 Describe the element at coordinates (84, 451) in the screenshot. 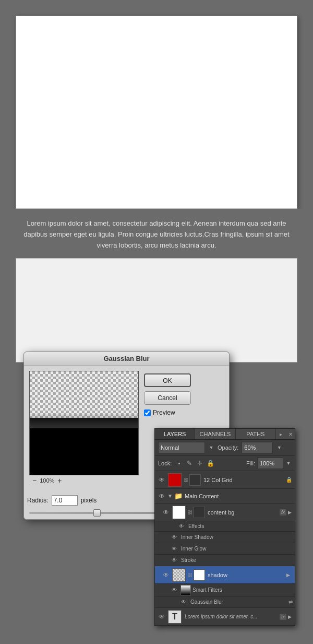

I see `black-area` at that location.